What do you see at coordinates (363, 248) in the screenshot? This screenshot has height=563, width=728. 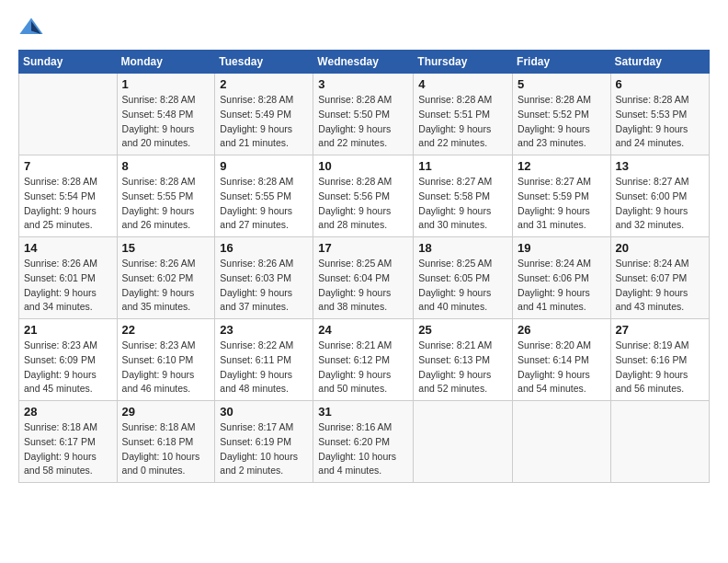 I see `day-number: 17` at bounding box center [363, 248].